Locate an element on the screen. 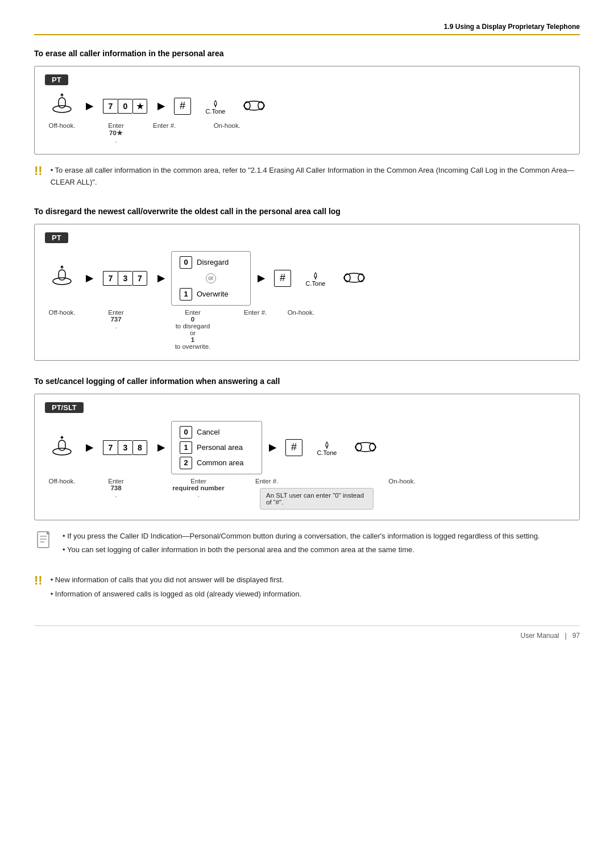 This screenshot has height=868, width=614. ctone-label-3: C.Tone is located at coordinates (327, 453).